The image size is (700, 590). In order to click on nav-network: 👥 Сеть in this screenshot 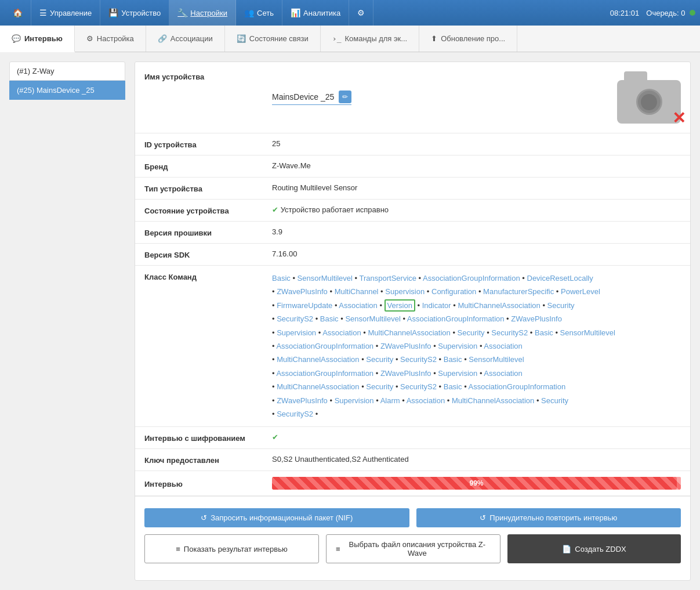, I will do `click(259, 13)`.